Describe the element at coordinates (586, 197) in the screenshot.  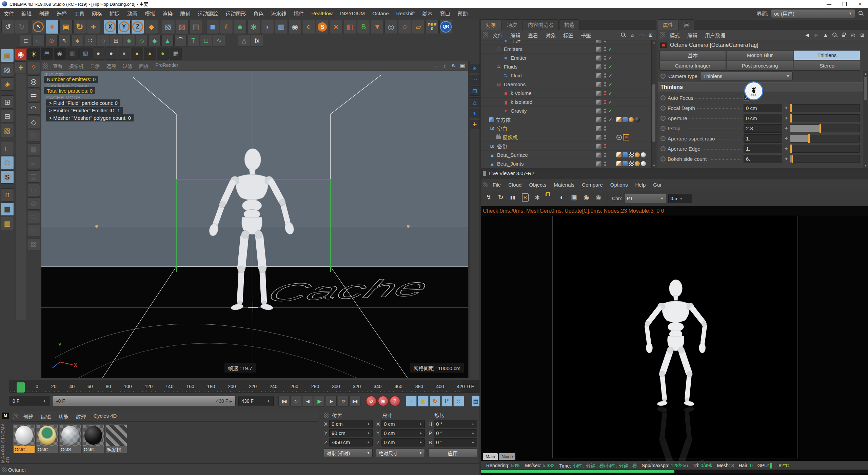
I see `focus-picker-icon: ◉` at that location.